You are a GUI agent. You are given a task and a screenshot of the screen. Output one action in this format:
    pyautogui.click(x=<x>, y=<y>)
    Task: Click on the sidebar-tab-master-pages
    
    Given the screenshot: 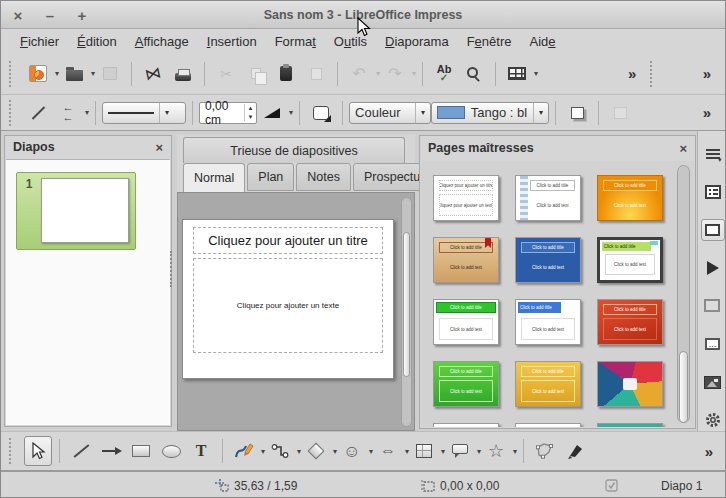 What is the action you would take?
    pyautogui.click(x=713, y=230)
    